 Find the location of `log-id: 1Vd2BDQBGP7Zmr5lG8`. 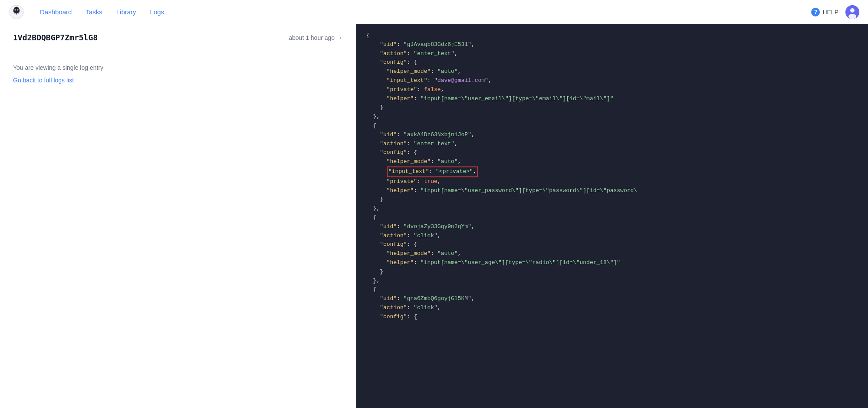

log-id: 1Vd2BDQBGP7Zmr5lG8 is located at coordinates (56, 37).